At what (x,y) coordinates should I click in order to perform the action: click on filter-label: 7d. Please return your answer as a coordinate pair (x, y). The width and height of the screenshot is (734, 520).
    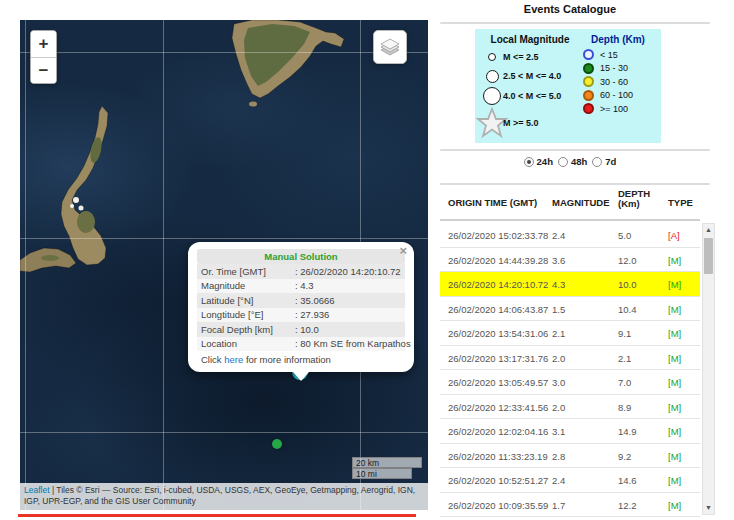
    Looking at the image, I should click on (610, 162).